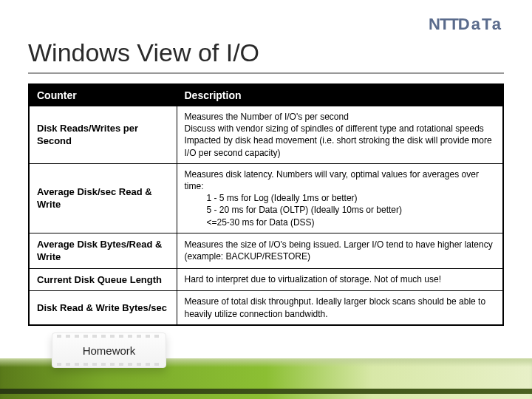 This screenshot has height=399, width=532. What do you see at coordinates (109, 350) in the screenshot?
I see `homework-badge: Homework` at bounding box center [109, 350].